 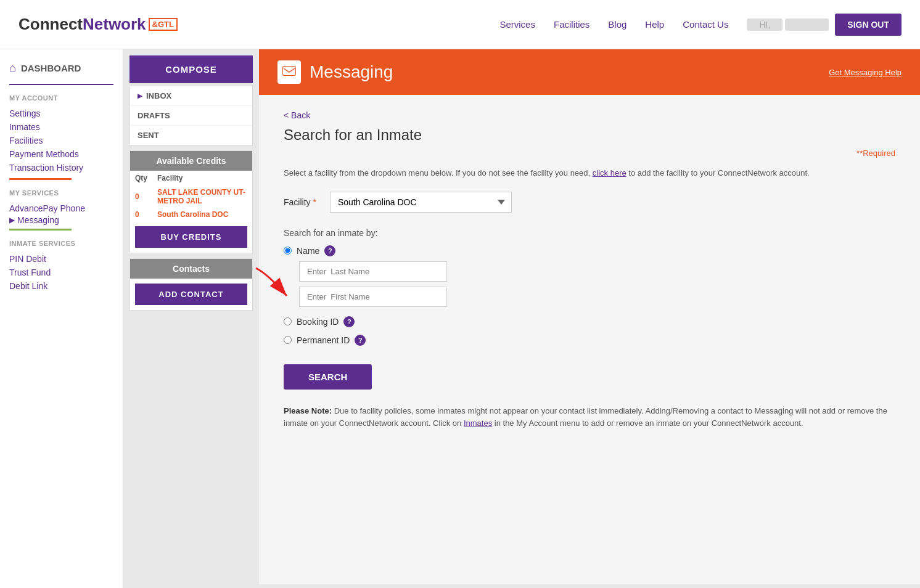 What do you see at coordinates (478, 423) in the screenshot?
I see `note-inmates-link: Inmates` at bounding box center [478, 423].